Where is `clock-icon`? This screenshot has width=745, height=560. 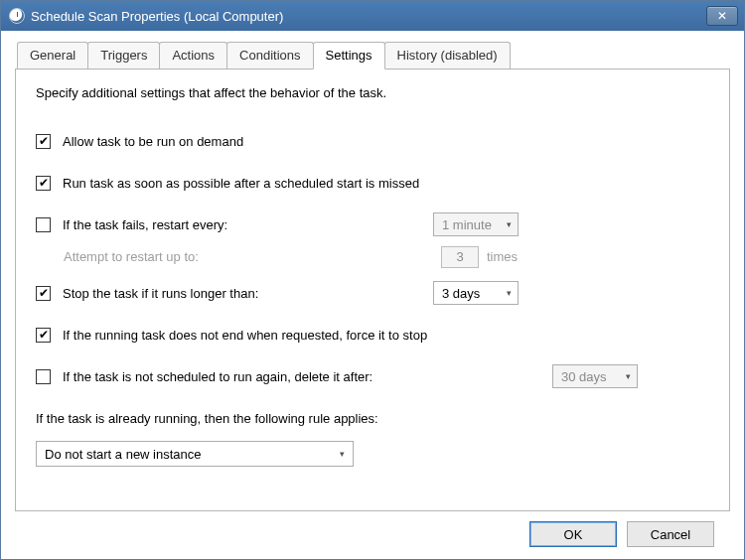 clock-icon is located at coordinates (17, 16).